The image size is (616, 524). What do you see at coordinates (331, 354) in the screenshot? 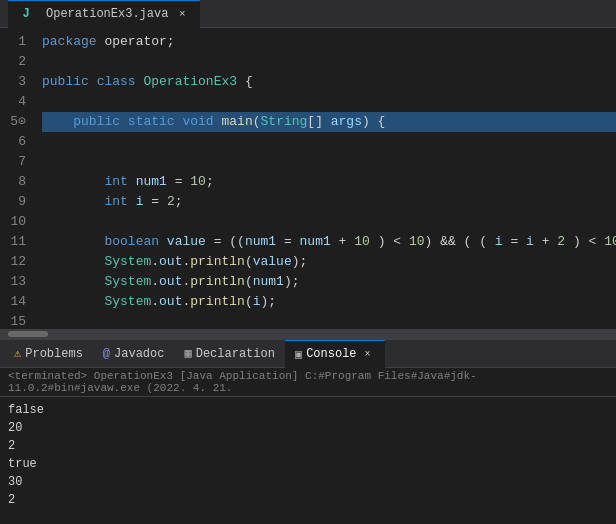
I see `console-label: Console` at bounding box center [331, 354].